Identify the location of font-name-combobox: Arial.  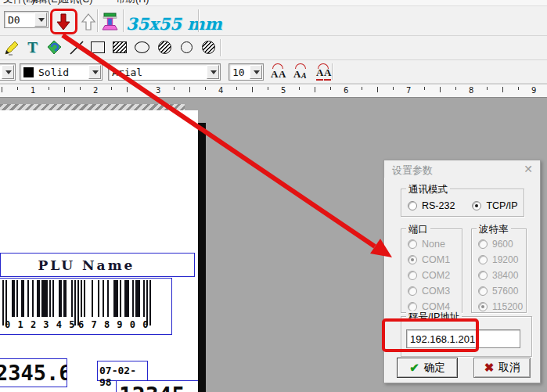
(164, 72).